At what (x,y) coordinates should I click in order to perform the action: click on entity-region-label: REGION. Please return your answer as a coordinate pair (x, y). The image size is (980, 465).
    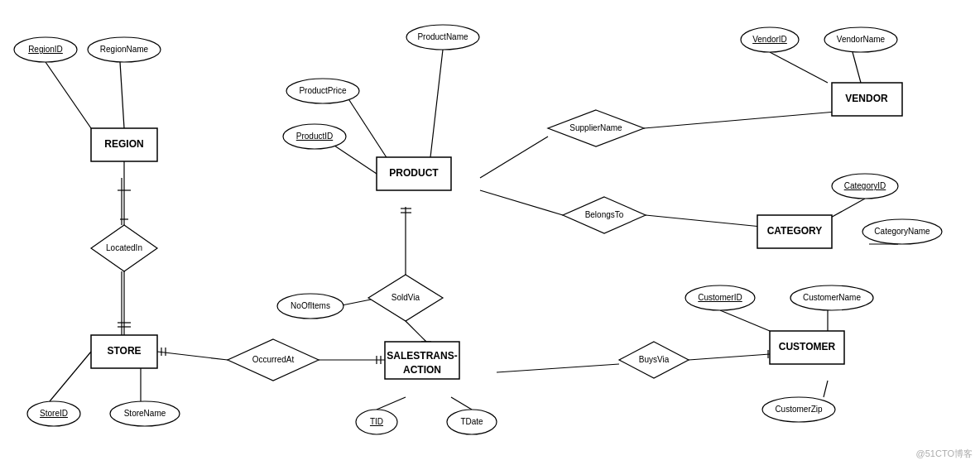
    Looking at the image, I should click on (124, 144).